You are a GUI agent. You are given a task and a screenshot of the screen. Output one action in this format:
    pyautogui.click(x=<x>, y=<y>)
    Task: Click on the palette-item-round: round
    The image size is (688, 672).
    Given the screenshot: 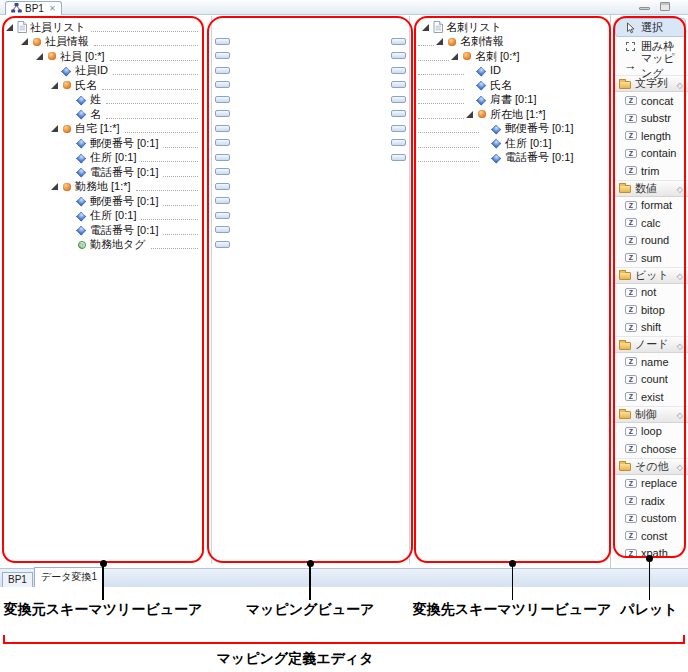 What is the action you would take?
    pyautogui.click(x=650, y=241)
    